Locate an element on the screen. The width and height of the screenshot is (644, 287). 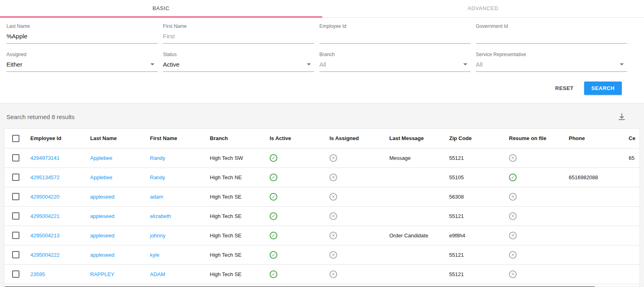
tab-advanced: ADVANCED is located at coordinates (483, 9).